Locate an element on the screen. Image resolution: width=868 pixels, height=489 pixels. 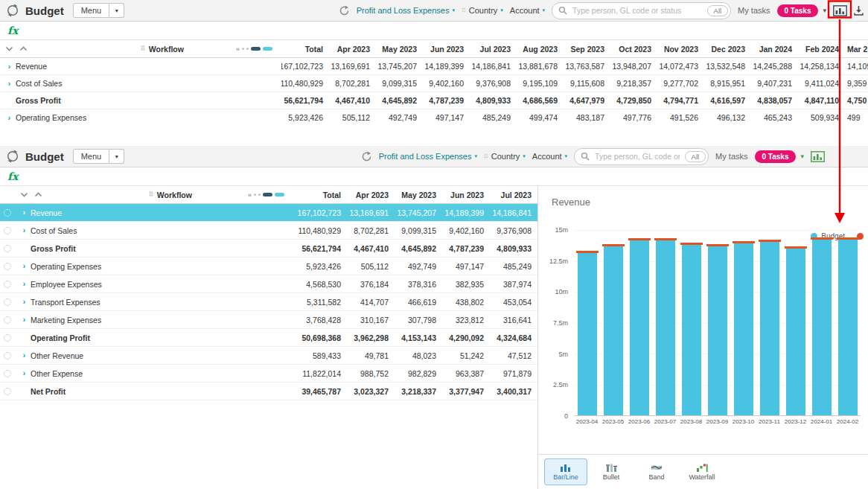
value-cell: 4,645,892 is located at coordinates (418, 249).